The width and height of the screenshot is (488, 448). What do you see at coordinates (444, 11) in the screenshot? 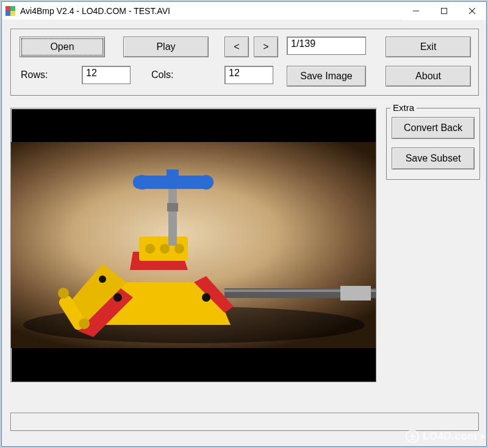
I see `window-controls` at bounding box center [444, 11].